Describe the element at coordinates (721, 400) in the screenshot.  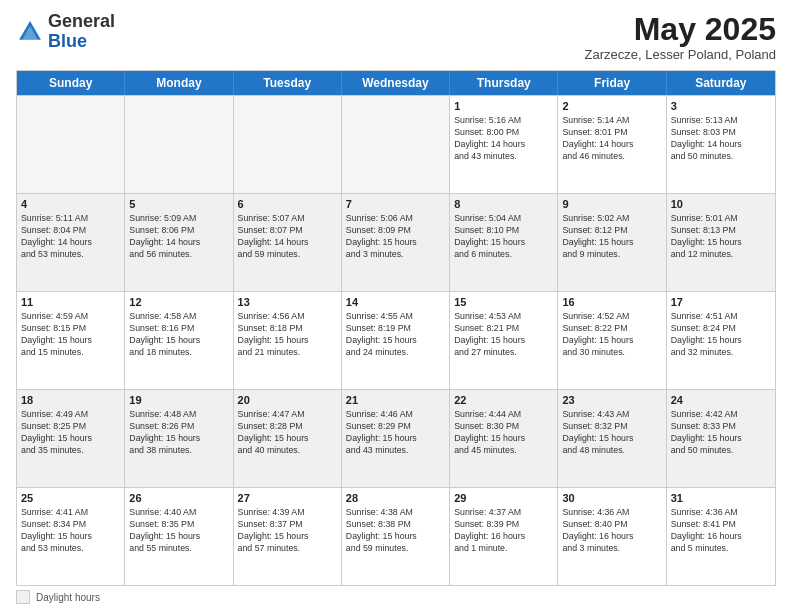
I see `day-number: 24` at that location.